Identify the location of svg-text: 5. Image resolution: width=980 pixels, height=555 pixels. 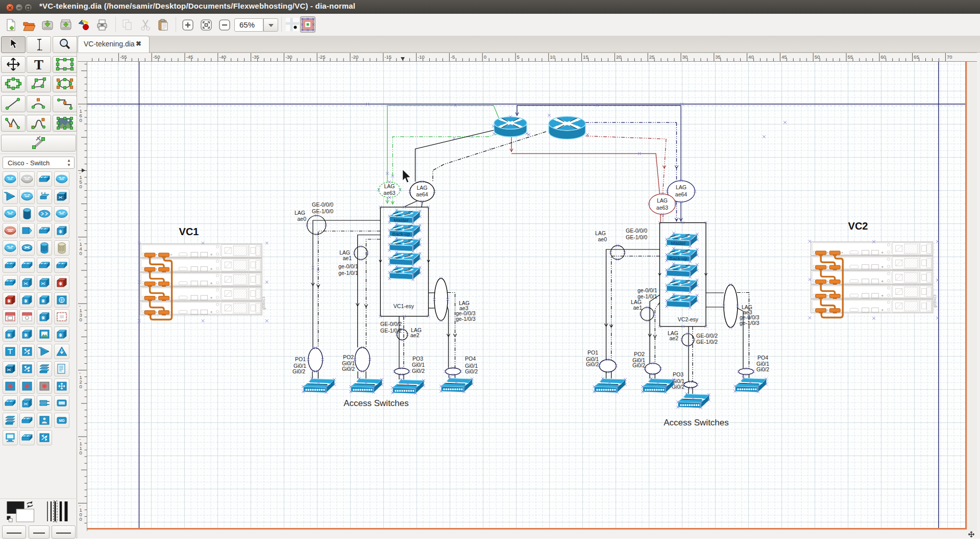
(519, 57).